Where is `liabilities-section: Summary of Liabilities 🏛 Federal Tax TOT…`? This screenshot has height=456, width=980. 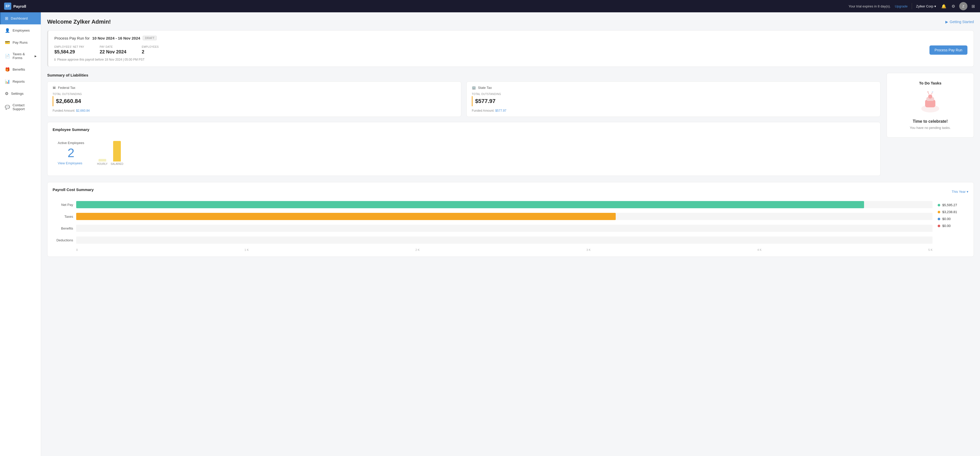 liabilities-section: Summary of Liabilities 🏛 Federal Tax TOT… is located at coordinates (464, 95).